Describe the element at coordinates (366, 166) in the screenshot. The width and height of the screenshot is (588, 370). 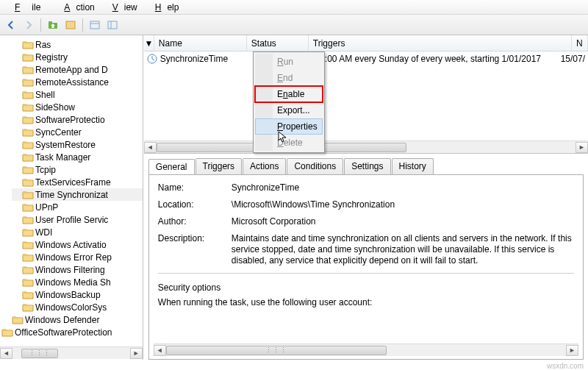
I see `tab-strip: General Triggers Actions Conditions Sett…` at that location.